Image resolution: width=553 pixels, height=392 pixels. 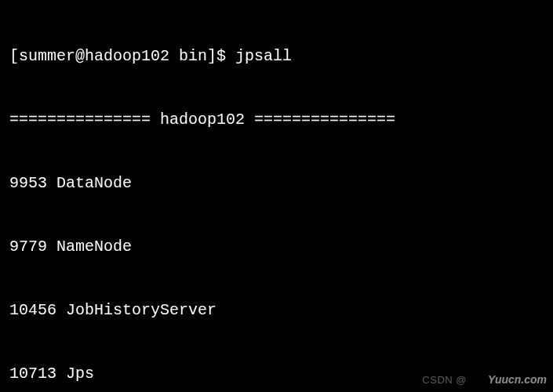 I want to click on process-line: 9779 NameNode, so click(x=276, y=246).